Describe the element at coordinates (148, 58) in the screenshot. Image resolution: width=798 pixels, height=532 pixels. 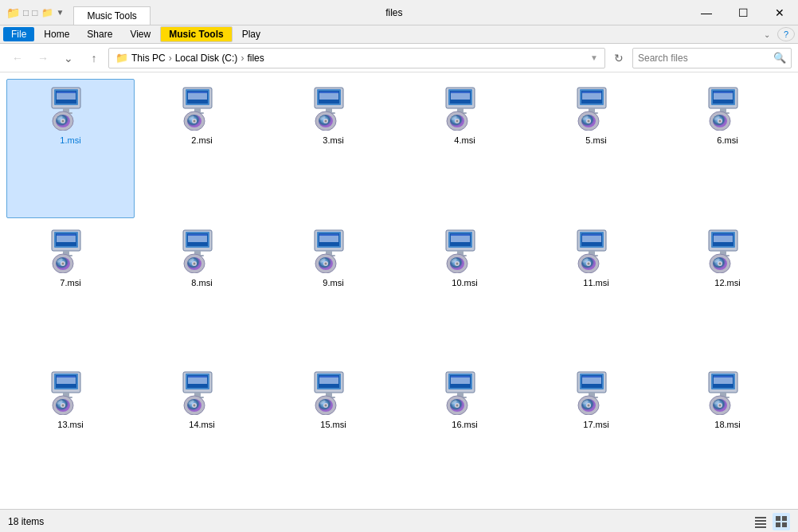
I see `path-this-pc: This PC` at that location.